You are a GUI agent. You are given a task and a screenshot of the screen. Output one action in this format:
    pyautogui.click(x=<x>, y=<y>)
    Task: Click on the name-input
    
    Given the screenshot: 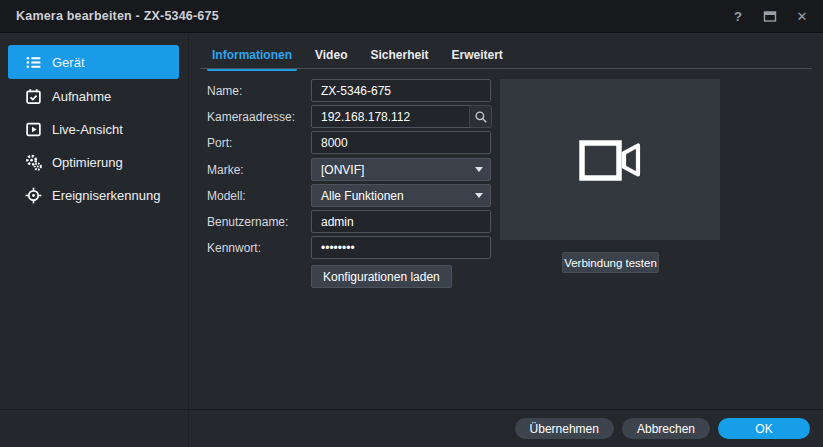 What is the action you would take?
    pyautogui.click(x=401, y=90)
    